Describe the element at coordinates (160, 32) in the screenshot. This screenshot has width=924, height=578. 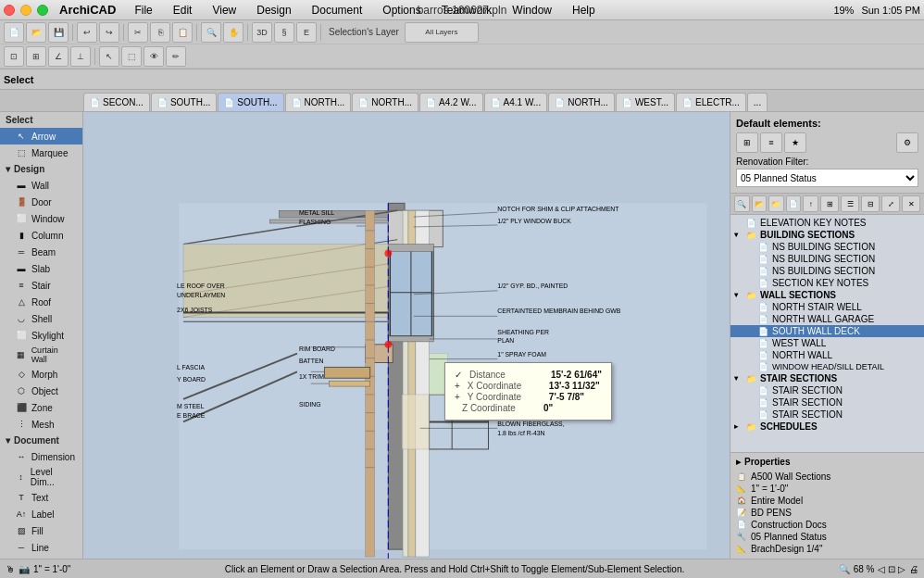
I see `copy-btn: ⎘` at that location.